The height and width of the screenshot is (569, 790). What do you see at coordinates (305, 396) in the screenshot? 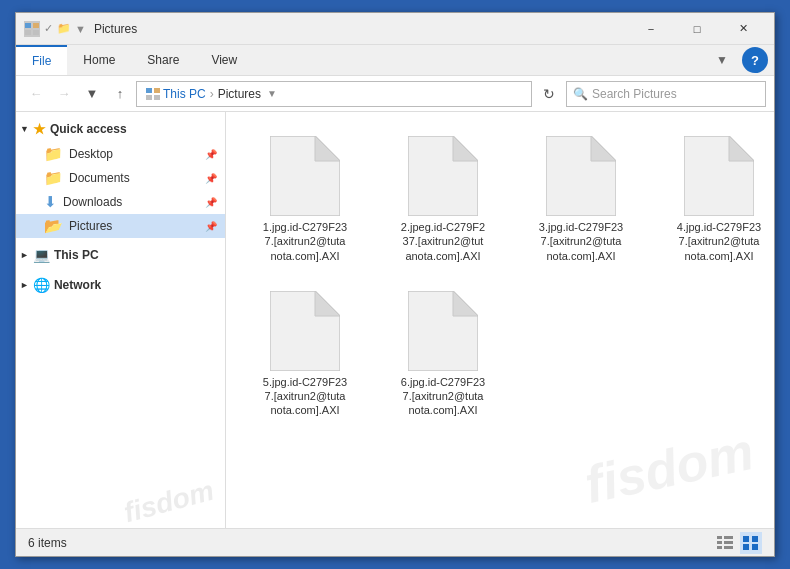
I see `file-label-5: 5.jpg.id-C279F237.[axitrun2@tutanota.com…` at bounding box center [305, 396].